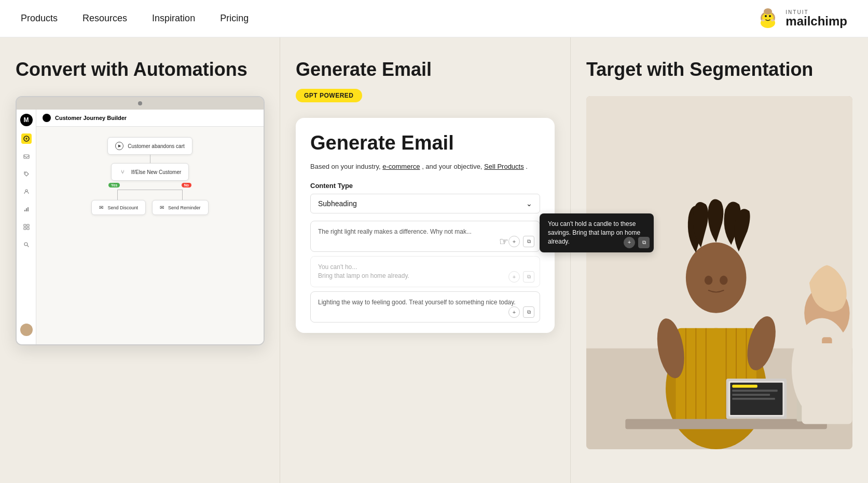 This screenshot has height=483, width=868. Describe the element at coordinates (521, 312) in the screenshot. I see `option-3-actions: + ⧉` at that location.